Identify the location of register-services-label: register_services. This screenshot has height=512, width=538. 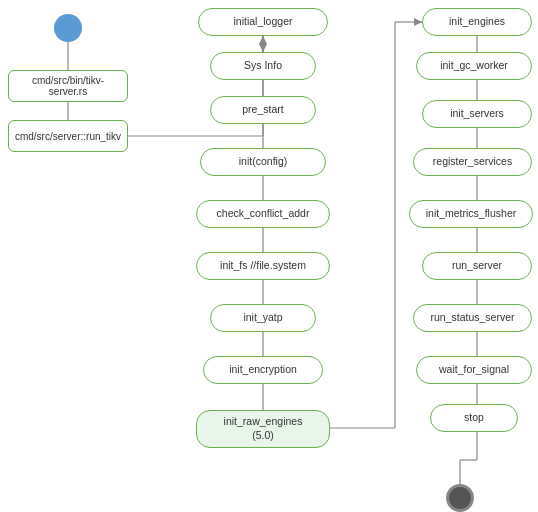
(472, 162).